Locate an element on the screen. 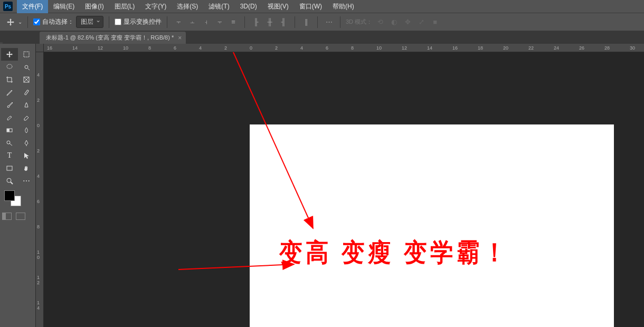 The image size is (644, 327). distribute-middle-icon: ╫ is located at coordinates (270, 22).